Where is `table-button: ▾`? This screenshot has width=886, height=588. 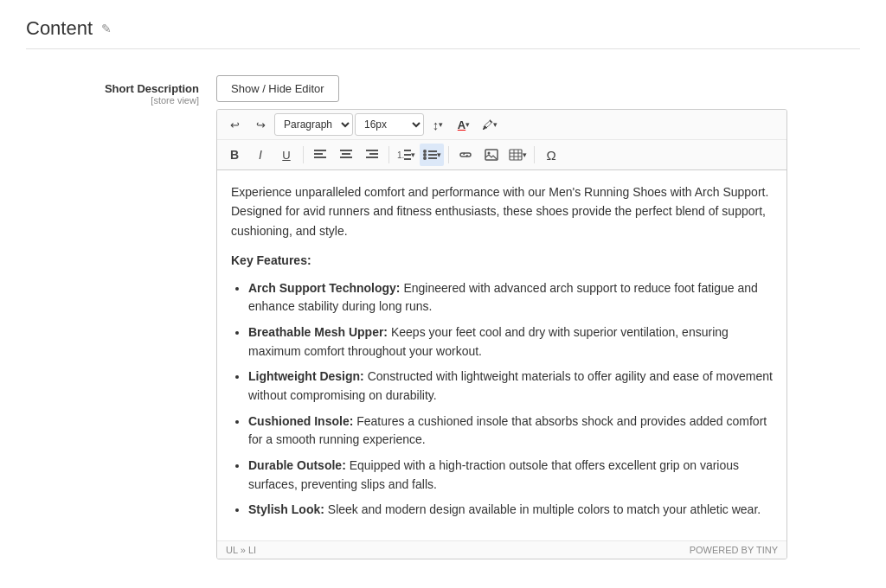
table-button: ▾ is located at coordinates (517, 155).